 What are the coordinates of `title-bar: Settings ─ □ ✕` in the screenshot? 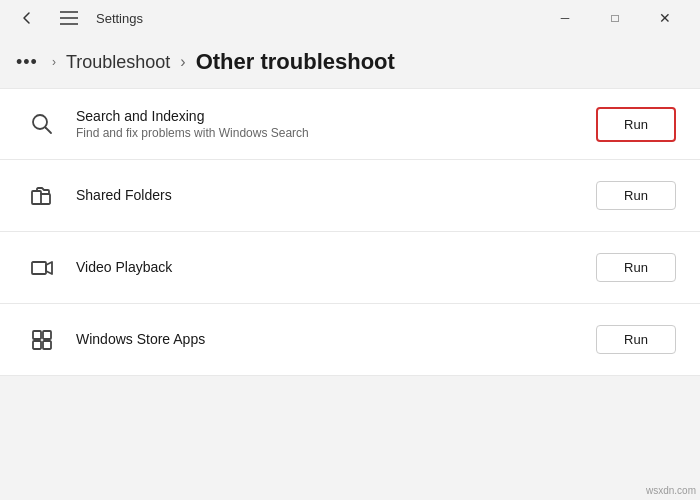 It's located at (350, 18).